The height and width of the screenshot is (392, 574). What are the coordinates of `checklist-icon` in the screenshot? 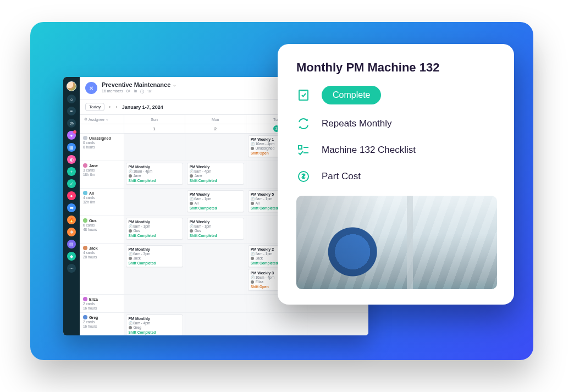 It's located at (303, 150).